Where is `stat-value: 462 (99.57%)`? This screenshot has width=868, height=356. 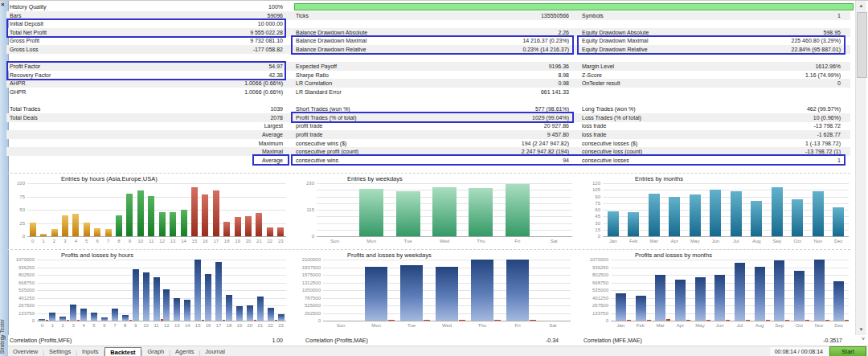 stat-value: 462 (99.57%) is located at coordinates (776, 109).